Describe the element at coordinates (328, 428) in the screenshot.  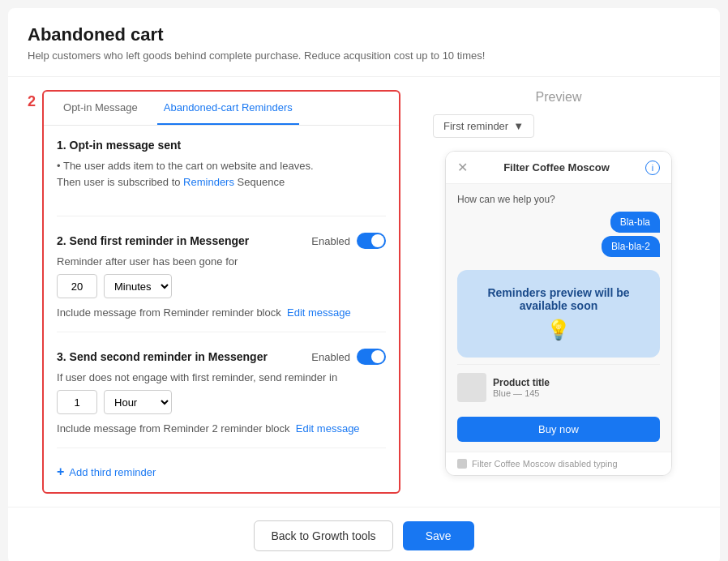
I see `reminder2-edit-link: Edit message` at that location.